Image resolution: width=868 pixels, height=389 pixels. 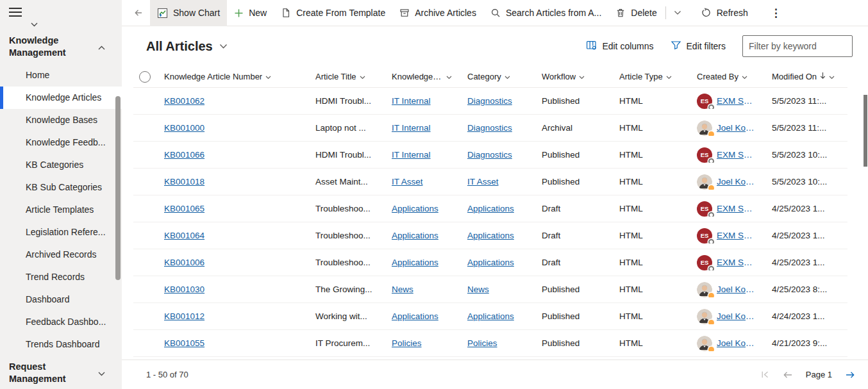 What do you see at coordinates (61, 120) in the screenshot?
I see `sidebar-item-knowledge-bases: Knowledge Bases` at bounding box center [61, 120].